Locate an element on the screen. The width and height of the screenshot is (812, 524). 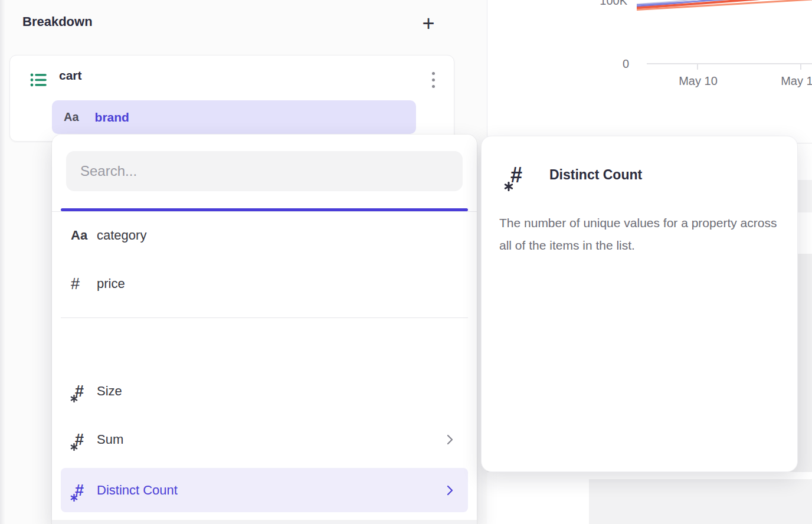
plus-icon: + is located at coordinates (428, 24).